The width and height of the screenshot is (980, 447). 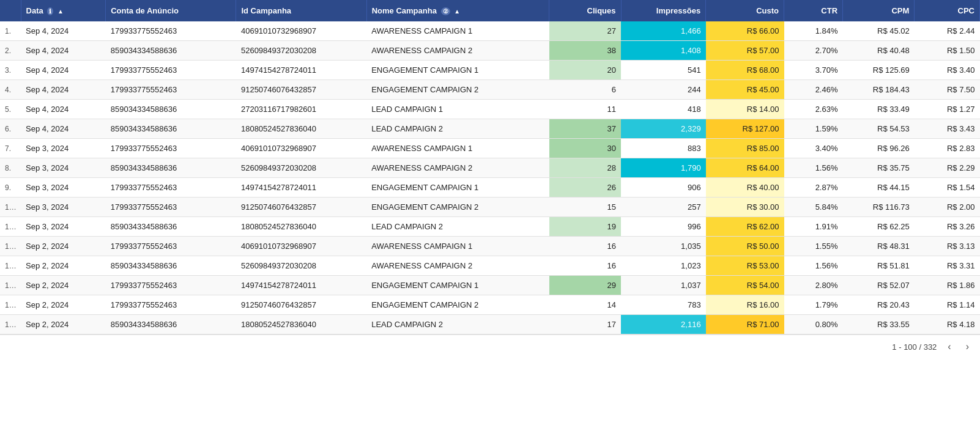 What do you see at coordinates (663, 109) in the screenshot?
I see `cell-impressoes: 418` at bounding box center [663, 109].